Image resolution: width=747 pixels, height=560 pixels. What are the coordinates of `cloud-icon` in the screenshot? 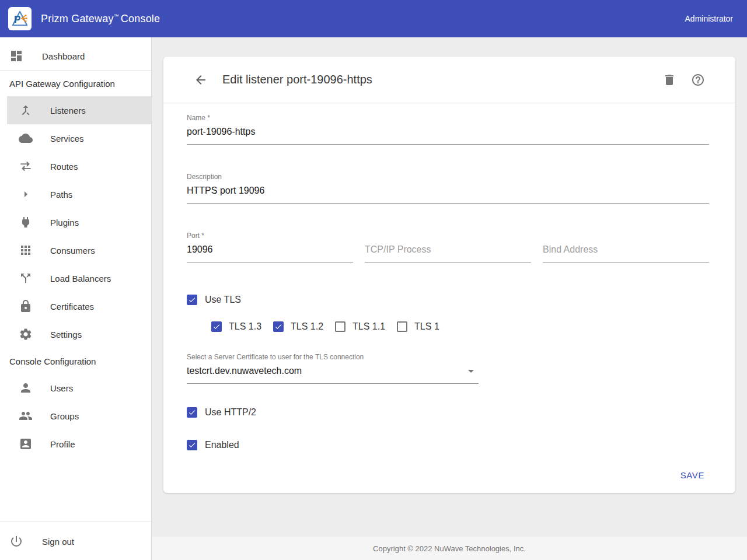 It's located at (26, 138).